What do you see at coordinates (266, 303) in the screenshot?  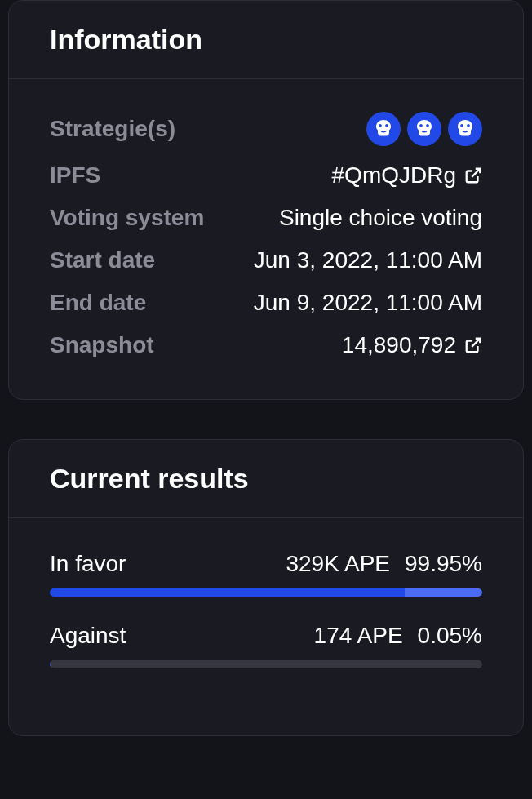 I see `end-date-row: End date Jun 9, 2022, 11:00 AM` at bounding box center [266, 303].